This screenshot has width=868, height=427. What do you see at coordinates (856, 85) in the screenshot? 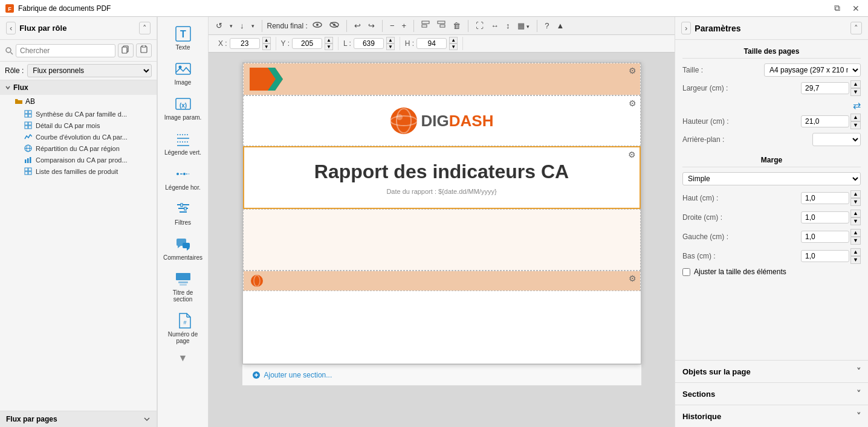
I see `largeur-up-btn: ▲` at bounding box center [856, 85].